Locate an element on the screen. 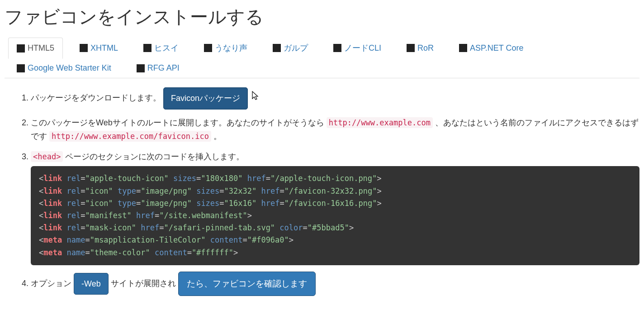 This screenshot has height=315, width=644. web-button: -Web is located at coordinates (91, 284).